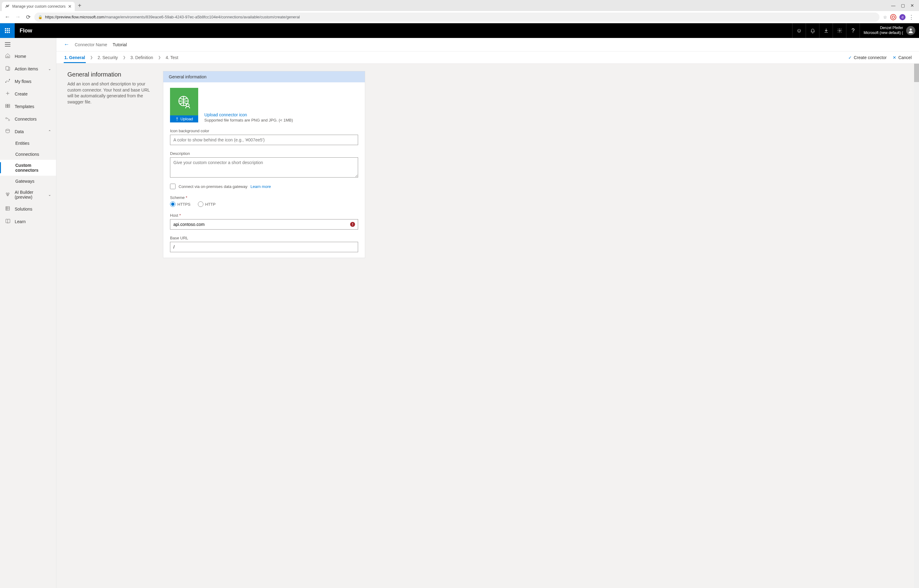 This screenshot has width=919, height=588. What do you see at coordinates (110, 74) in the screenshot?
I see `page-title: General information` at bounding box center [110, 74].